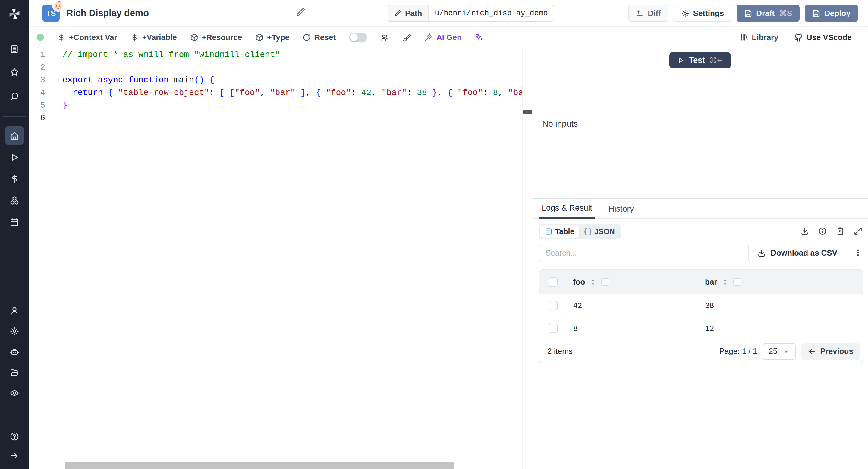 The width and height of the screenshot is (868, 469). Describe the element at coordinates (559, 231) in the screenshot. I see `view-toggle-table: Table` at that location.